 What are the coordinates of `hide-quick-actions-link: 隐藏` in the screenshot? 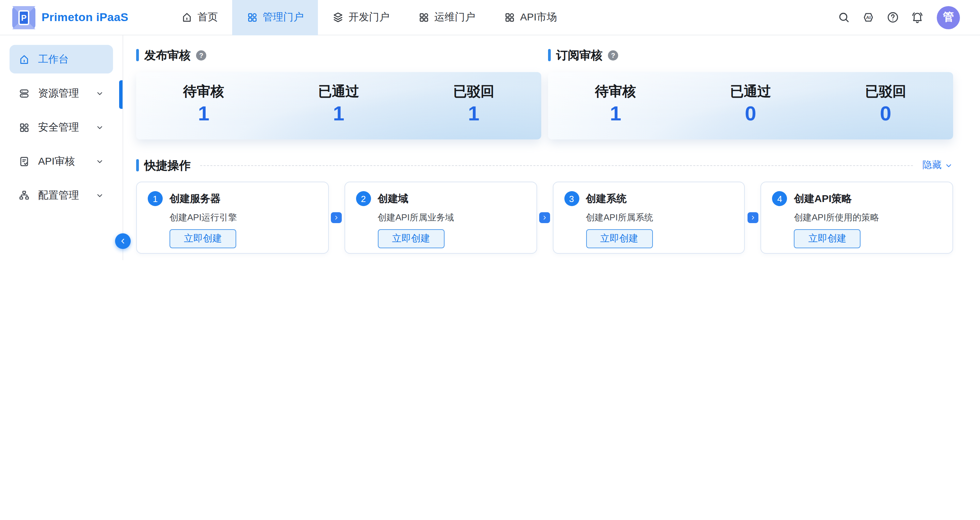 It's located at (938, 165).